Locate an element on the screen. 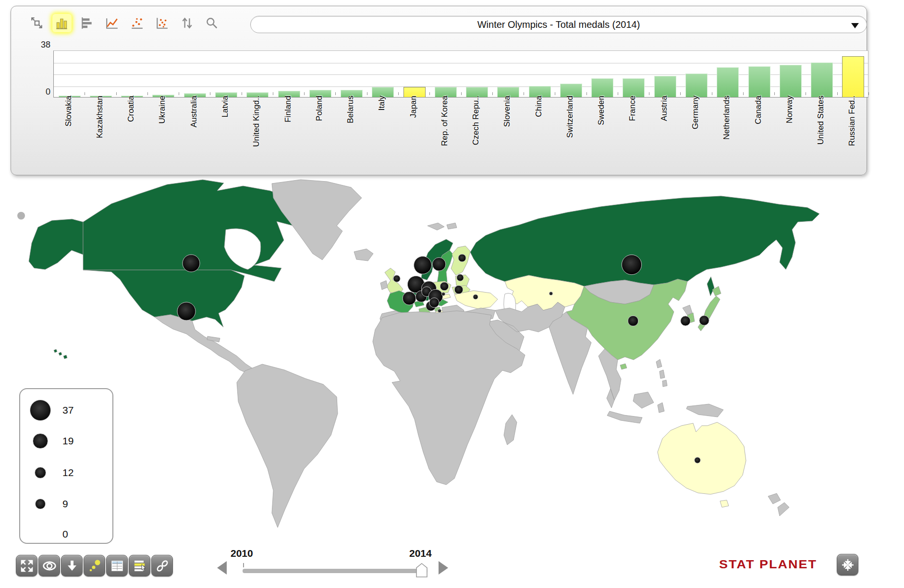 The image size is (904, 588). timeline-next-button is located at coordinates (443, 568).